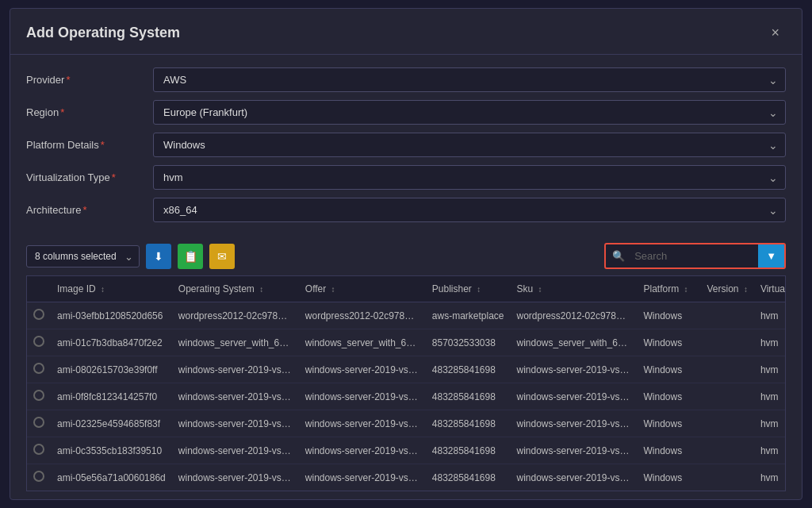 The image size is (812, 508). Describe the element at coordinates (406, 343) in the screenshot. I see `table-row: ami-01c7b3dba8470f2e2 windows_server_wit…` at that location.